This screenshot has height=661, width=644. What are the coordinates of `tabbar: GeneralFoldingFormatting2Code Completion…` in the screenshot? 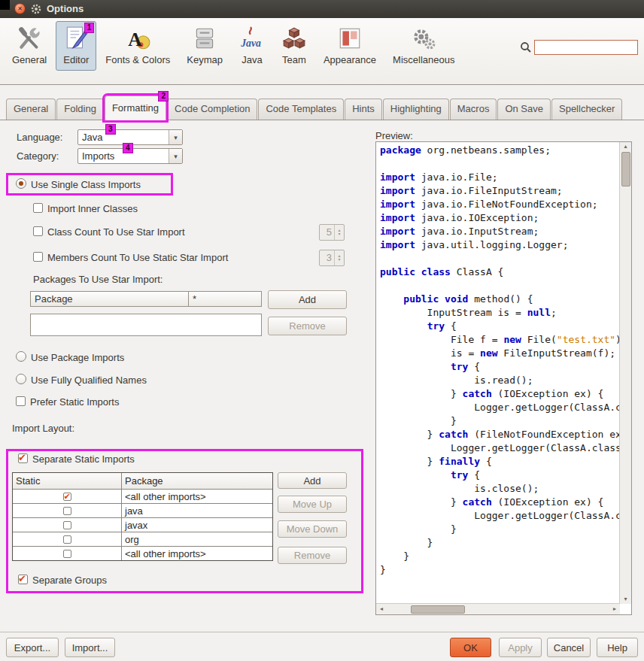 It's located at (322, 102).